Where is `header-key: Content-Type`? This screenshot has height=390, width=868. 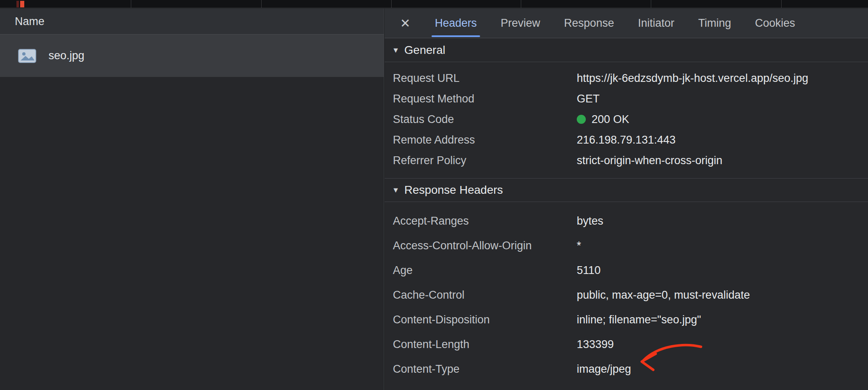
header-key: Content-Type is located at coordinates (485, 369).